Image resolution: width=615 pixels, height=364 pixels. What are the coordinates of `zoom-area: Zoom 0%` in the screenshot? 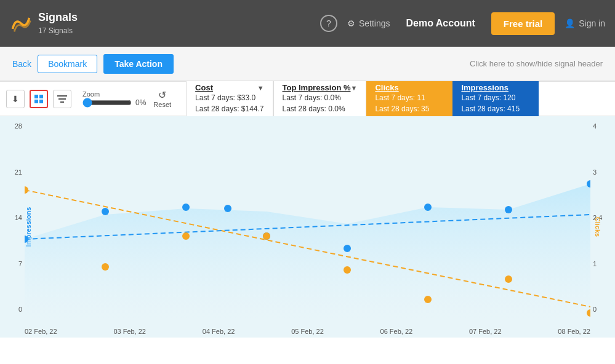 It's located at (115, 99).